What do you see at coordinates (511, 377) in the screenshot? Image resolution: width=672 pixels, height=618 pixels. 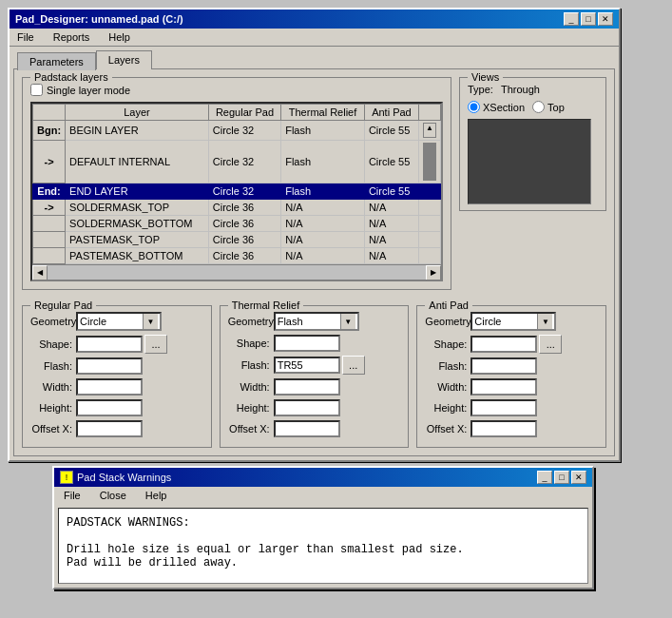 I see `anti-pad-panel: Anti Pad Geometry: Circle ▼ Shape: ... F…` at bounding box center [511, 377].